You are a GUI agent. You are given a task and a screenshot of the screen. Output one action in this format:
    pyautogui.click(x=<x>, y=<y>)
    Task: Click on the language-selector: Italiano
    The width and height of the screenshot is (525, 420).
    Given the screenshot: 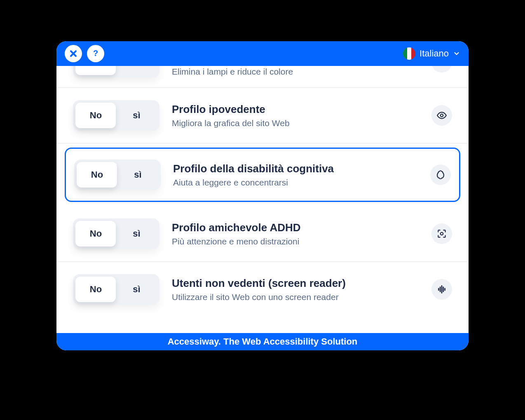 What is the action you would take?
    pyautogui.click(x=432, y=54)
    